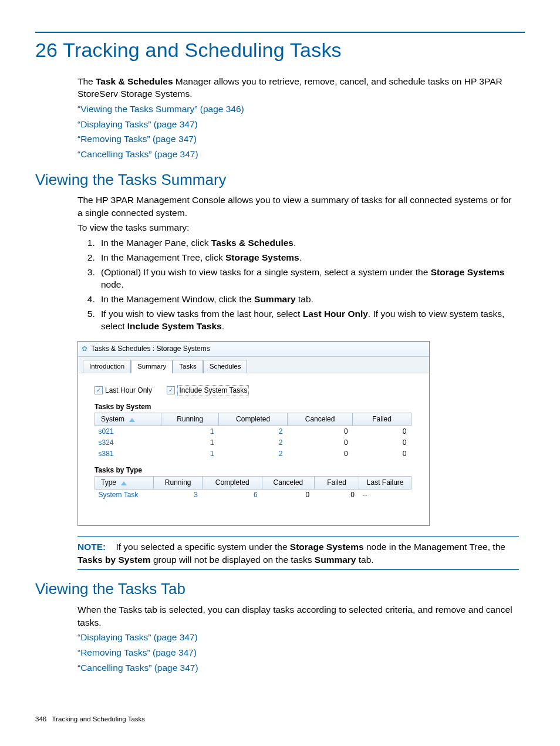  What do you see at coordinates (308, 299) in the screenshot?
I see `step-4: In the Management Window, click the Summ…` at bounding box center [308, 299].